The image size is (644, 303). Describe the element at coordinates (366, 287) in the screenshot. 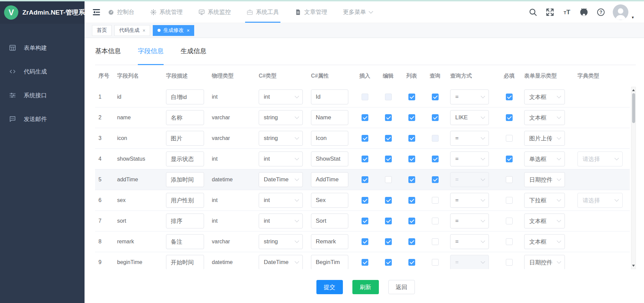

I see `refresh-button: 刷新` at that location.